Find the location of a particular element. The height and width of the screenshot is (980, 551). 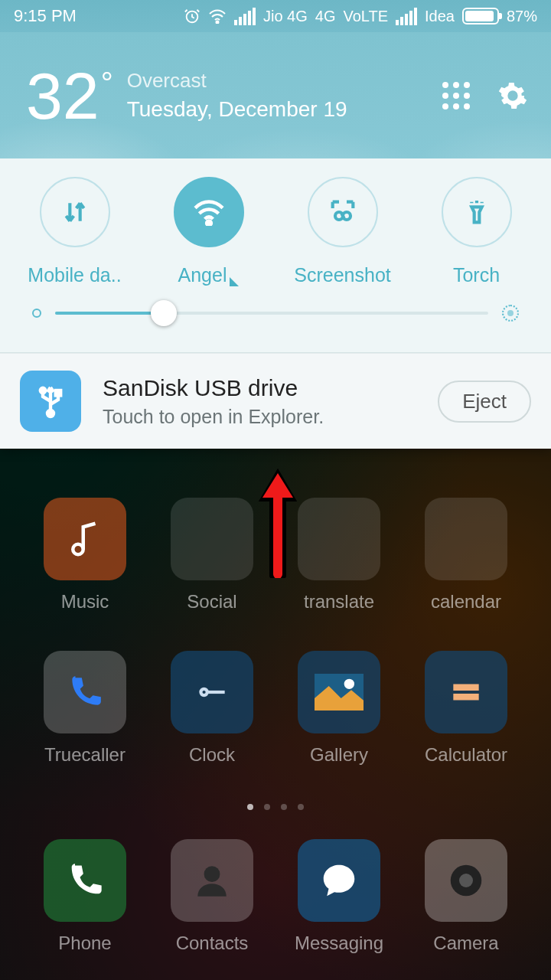

annotation-arrow is located at coordinates (278, 519).